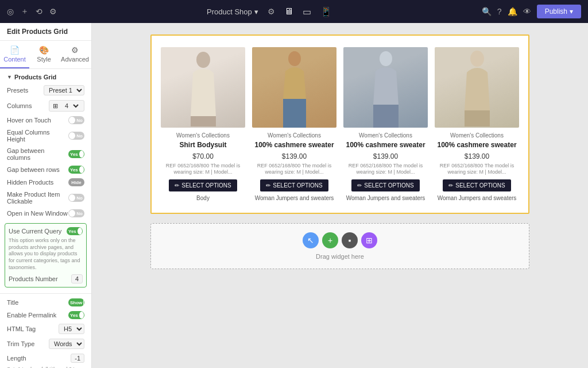  Describe the element at coordinates (39, 12) in the screenshot. I see `history-icon: ⟲` at that location.